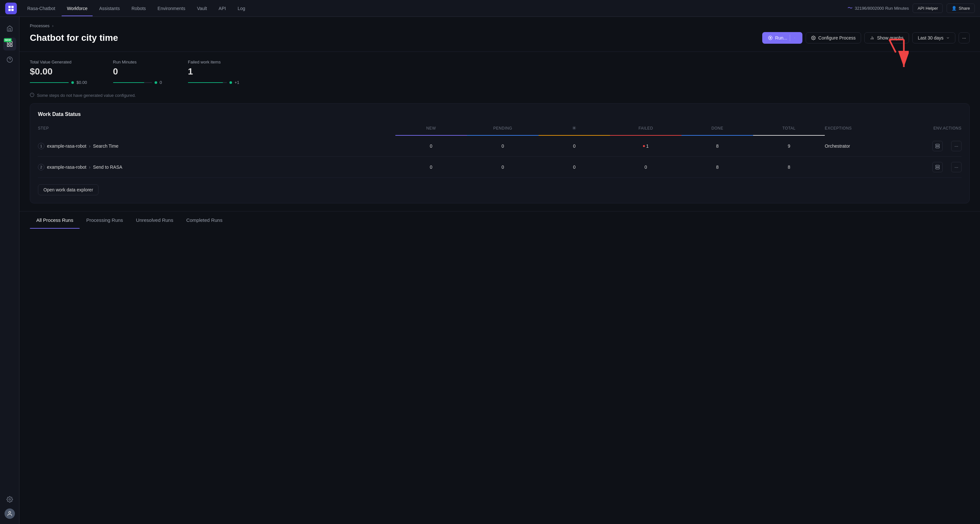 The image size is (980, 524). What do you see at coordinates (872, 38) in the screenshot?
I see `bar-chart-icon` at bounding box center [872, 38].